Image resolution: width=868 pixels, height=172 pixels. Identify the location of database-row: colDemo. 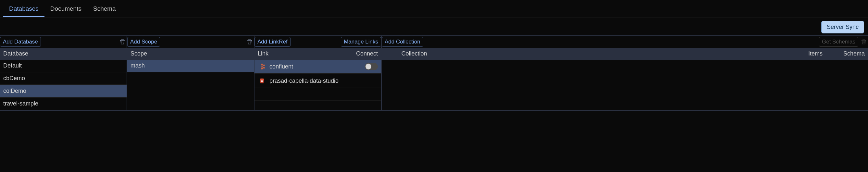
(63, 92).